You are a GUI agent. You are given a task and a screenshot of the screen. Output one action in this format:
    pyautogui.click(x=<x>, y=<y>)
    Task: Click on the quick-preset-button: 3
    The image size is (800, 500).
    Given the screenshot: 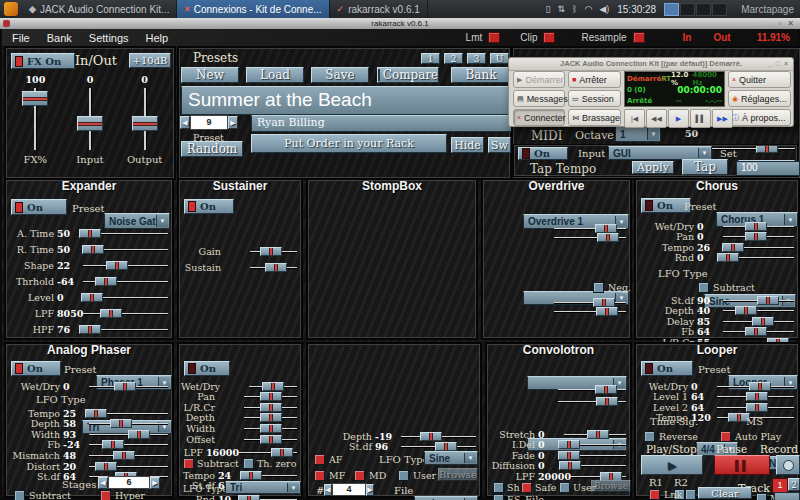 What is the action you would take?
    pyautogui.click(x=476, y=58)
    